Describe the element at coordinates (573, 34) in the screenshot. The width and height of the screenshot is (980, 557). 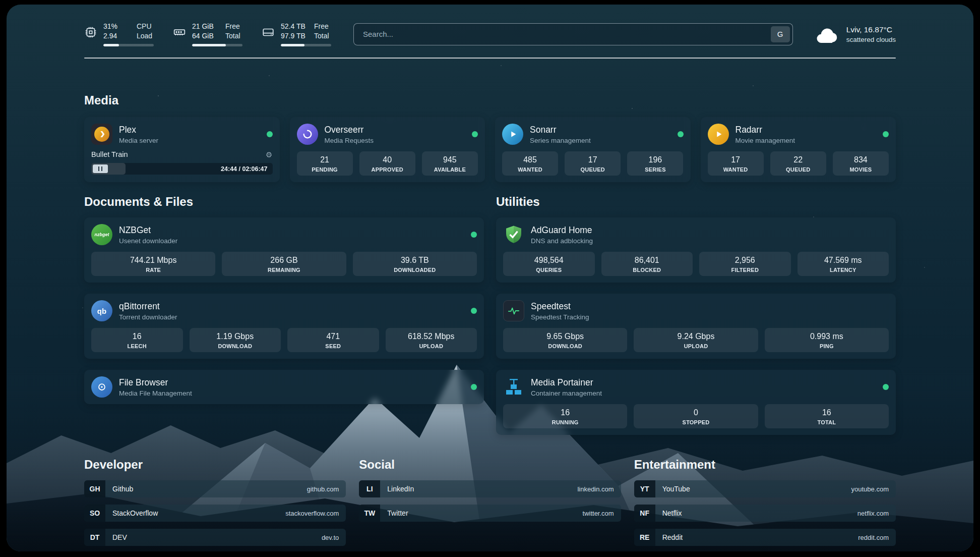
I see `search-bar: G` at that location.